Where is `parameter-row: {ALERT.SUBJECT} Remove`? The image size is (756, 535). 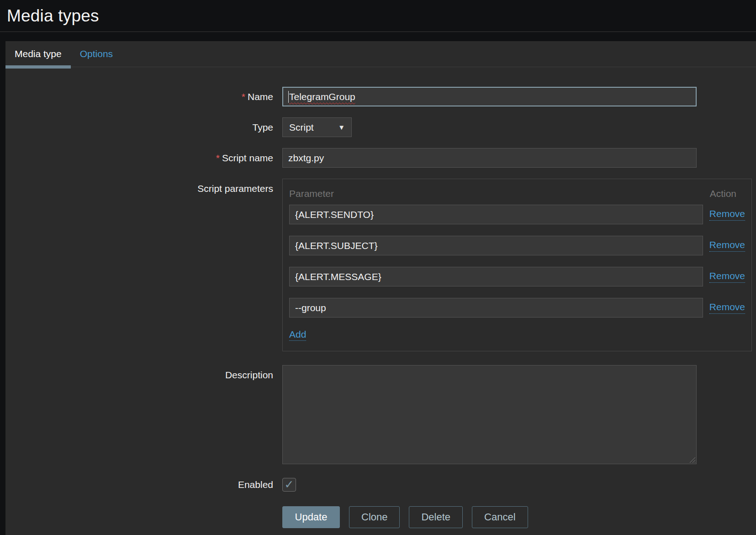 parameter-row: {ALERT.SUBJECT} Remove is located at coordinates (517, 246).